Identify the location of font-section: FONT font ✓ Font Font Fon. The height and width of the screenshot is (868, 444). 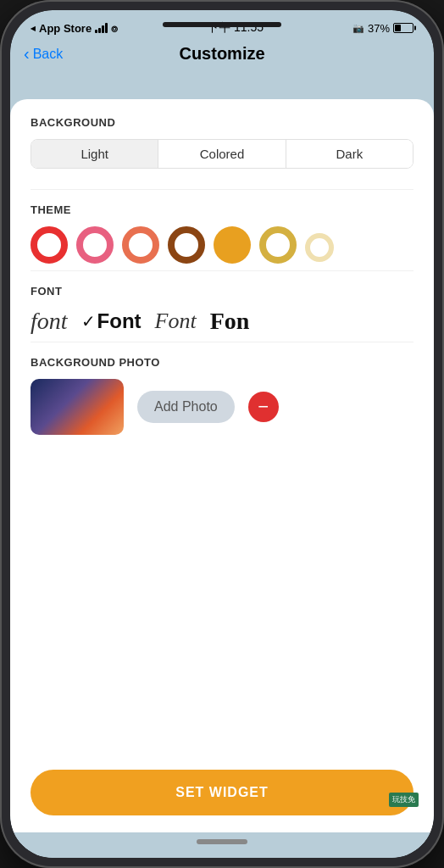
(222, 312).